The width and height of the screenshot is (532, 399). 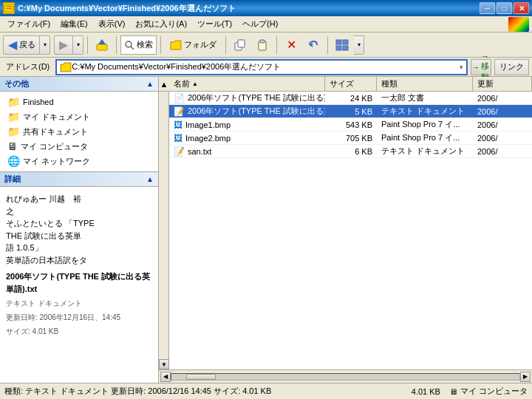 I want to click on table-row: 🖼 Image1.bmp 543 KB Paint Shop Pro 7 イ..…, so click(x=350, y=125).